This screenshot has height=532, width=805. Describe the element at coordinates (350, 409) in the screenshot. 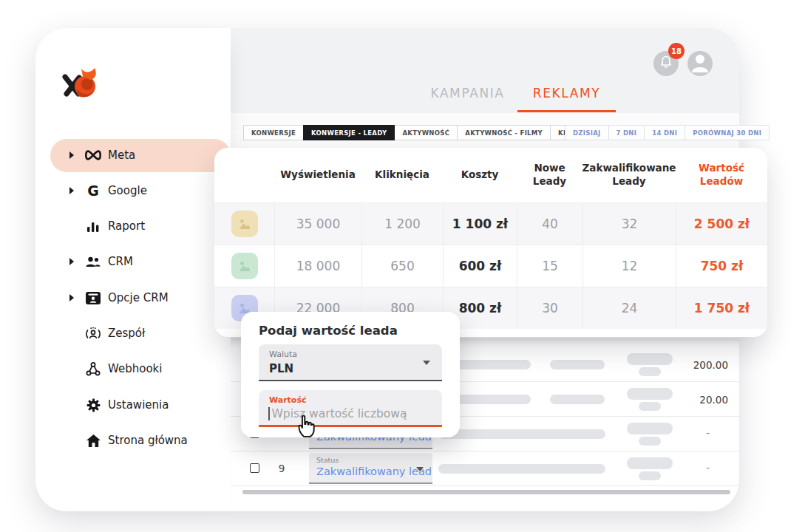

I see `value-input: Wartość Wpisz wartość liczbową` at that location.